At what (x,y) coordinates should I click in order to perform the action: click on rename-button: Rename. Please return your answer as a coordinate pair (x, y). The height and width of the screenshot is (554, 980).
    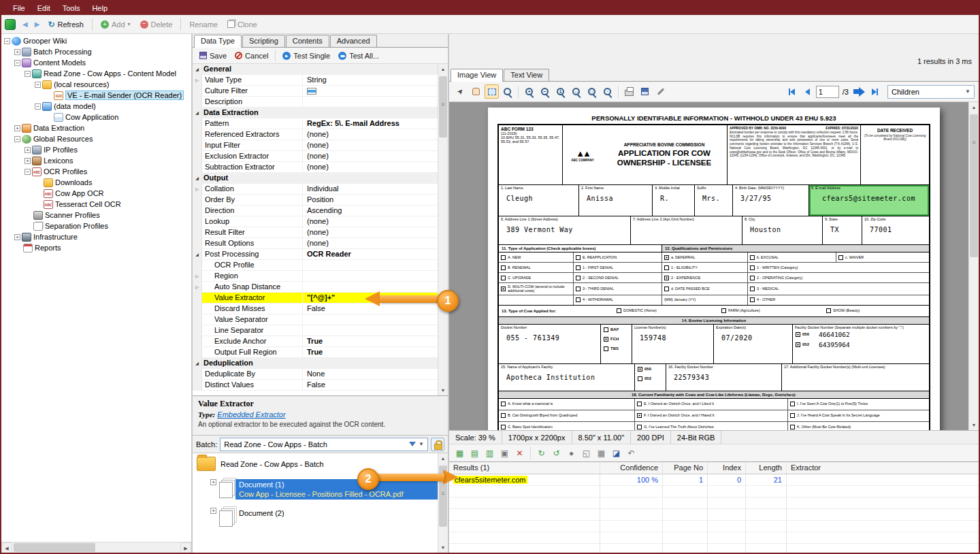
    Looking at the image, I should click on (203, 25).